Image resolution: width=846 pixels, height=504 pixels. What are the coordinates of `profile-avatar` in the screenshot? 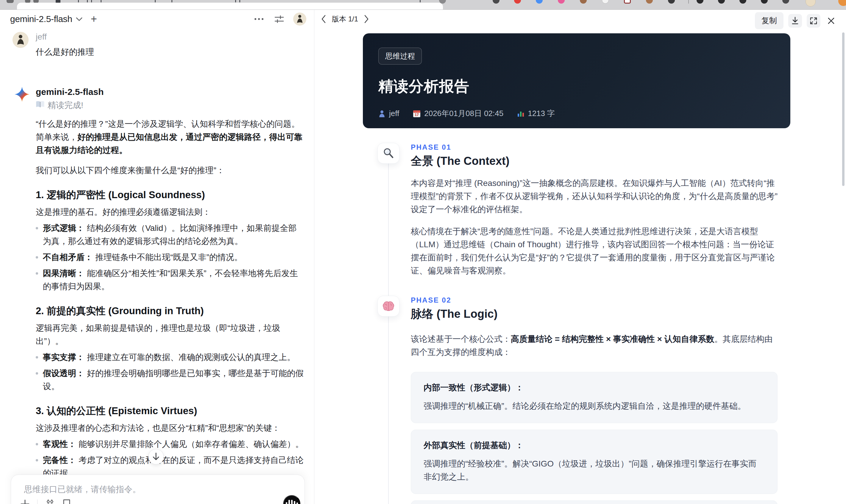 It's located at (811, 3).